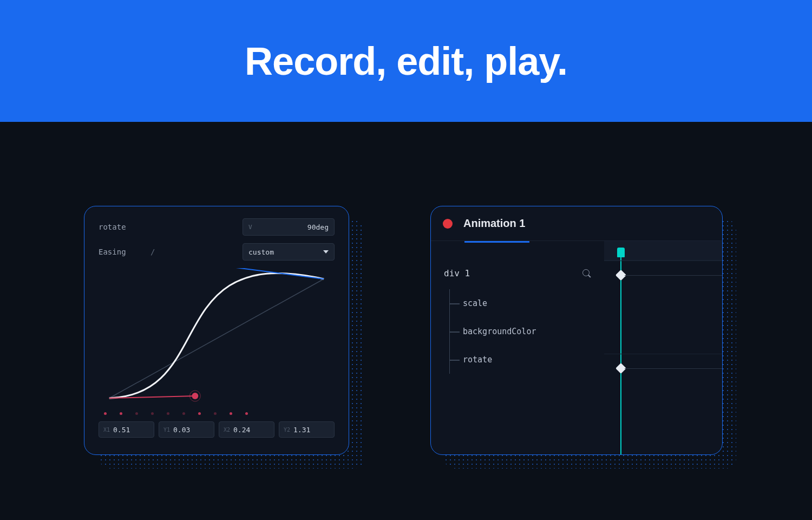  What do you see at coordinates (518, 348) in the screenshot?
I see `tracks-column: div 1 scale backgroundColor rotate` at bounding box center [518, 348].